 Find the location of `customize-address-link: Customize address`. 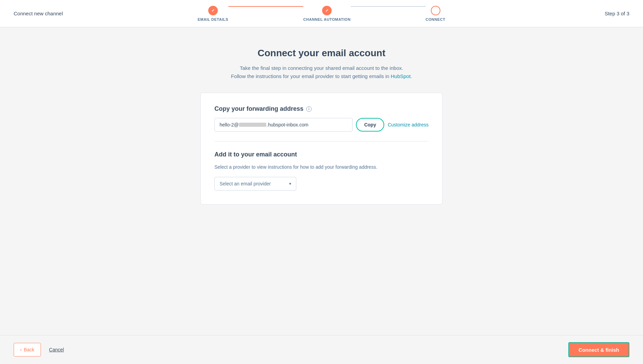

customize-address-link: Customize address is located at coordinates (408, 125).